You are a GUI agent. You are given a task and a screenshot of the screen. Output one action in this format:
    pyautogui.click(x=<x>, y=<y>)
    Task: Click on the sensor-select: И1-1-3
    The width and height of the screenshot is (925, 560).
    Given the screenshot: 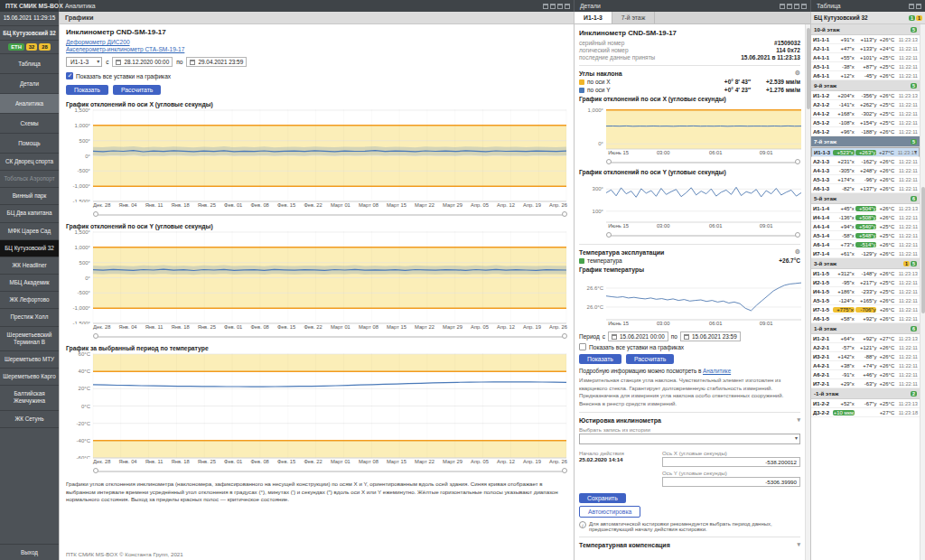 What is the action you would take?
    pyautogui.click(x=84, y=61)
    